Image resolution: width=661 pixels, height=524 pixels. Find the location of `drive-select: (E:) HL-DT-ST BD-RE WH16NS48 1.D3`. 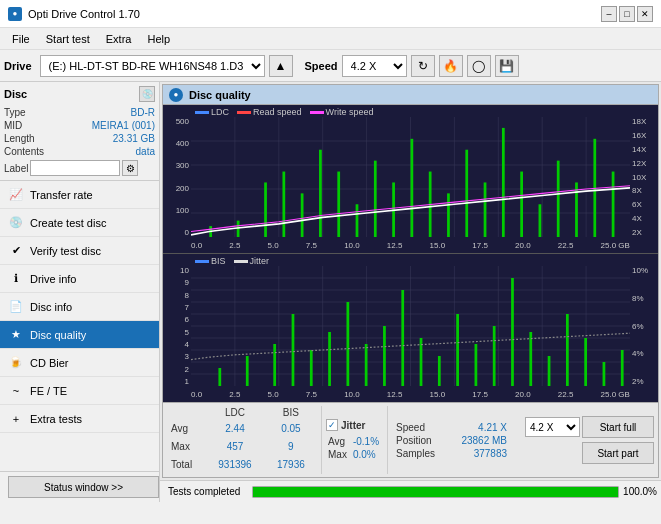

drive-select: (E:) HL-DT-ST BD-RE WH16NS48 1.D3 is located at coordinates (152, 66).